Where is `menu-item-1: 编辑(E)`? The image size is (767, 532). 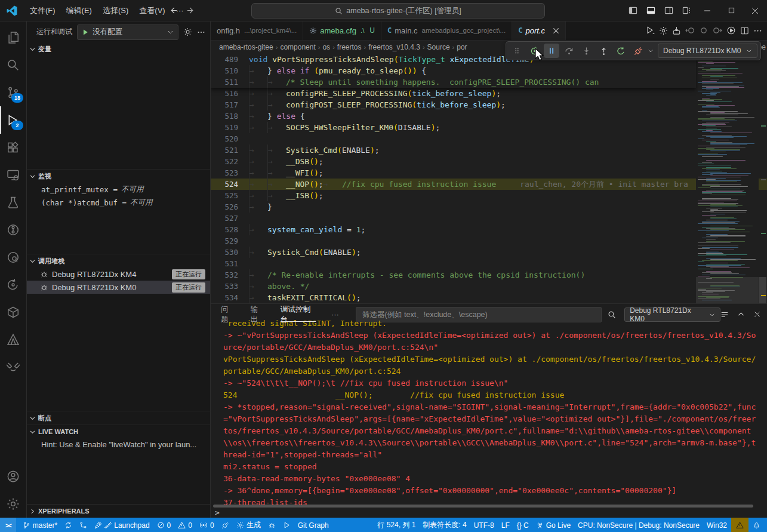 menu-item-1: 编辑(E) is located at coordinates (79, 11).